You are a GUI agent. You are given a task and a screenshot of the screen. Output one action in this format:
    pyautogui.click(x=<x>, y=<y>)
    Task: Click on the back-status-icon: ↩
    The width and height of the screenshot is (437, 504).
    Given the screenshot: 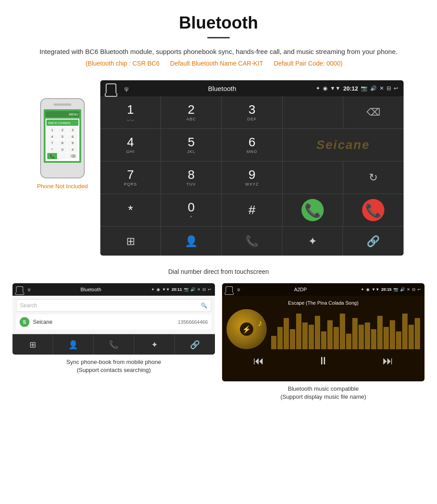 What is the action you would take?
    pyautogui.click(x=396, y=88)
    